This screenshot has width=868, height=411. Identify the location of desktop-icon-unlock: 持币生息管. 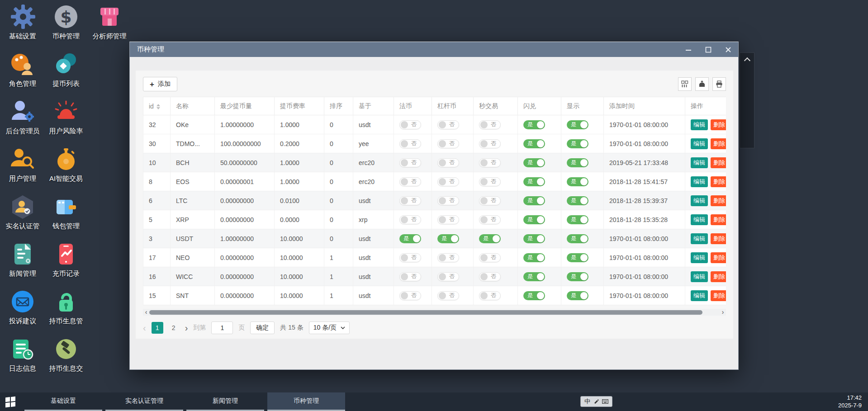
(66, 307).